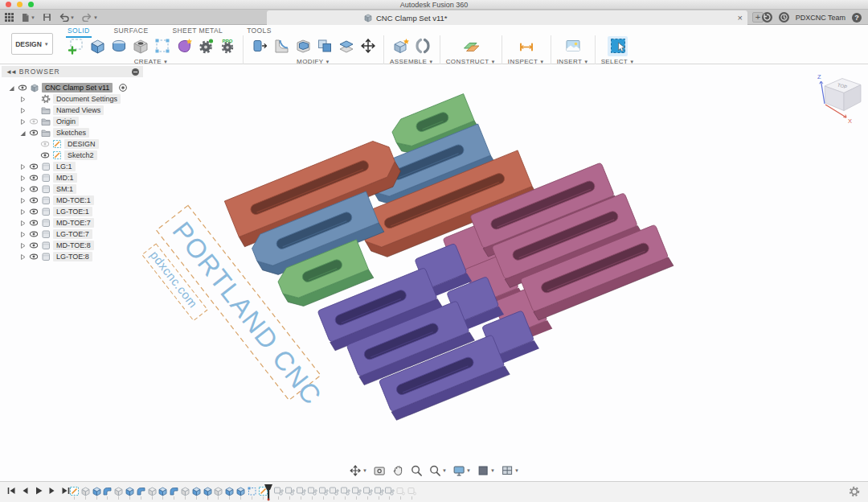 Image resolution: width=868 pixels, height=502 pixels. I want to click on browser-row-cnc-clamp-set-v11: CNC Clamp Set v11, so click(72, 88).